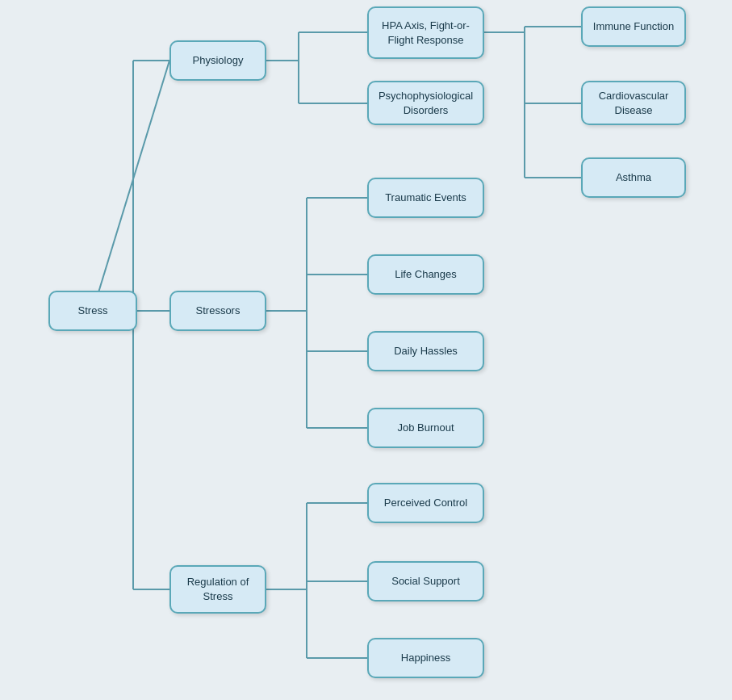  Describe the element at coordinates (218, 61) in the screenshot. I see `physiology-node: Physiology` at that location.